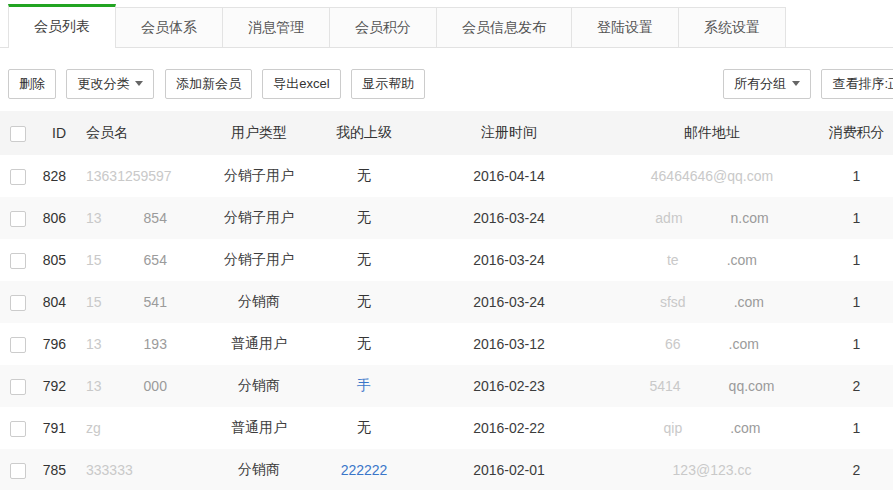 Image resolution: width=893 pixels, height=490 pixels. Describe the element at coordinates (139, 260) in the screenshot. I see `cell-member-name: 15654` at that location.